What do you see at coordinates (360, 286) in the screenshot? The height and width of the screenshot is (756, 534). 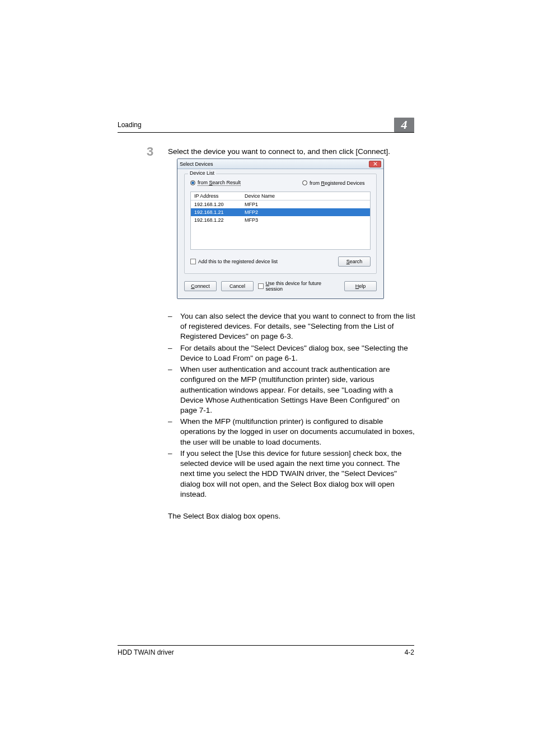 I see `help-button: Help` at bounding box center [360, 286].